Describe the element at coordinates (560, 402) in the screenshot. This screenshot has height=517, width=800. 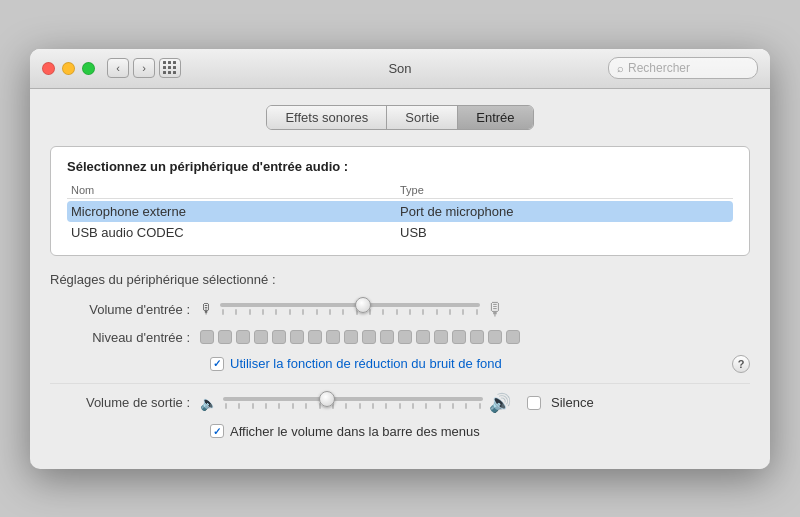
I see `silence-row: Silence` at that location.